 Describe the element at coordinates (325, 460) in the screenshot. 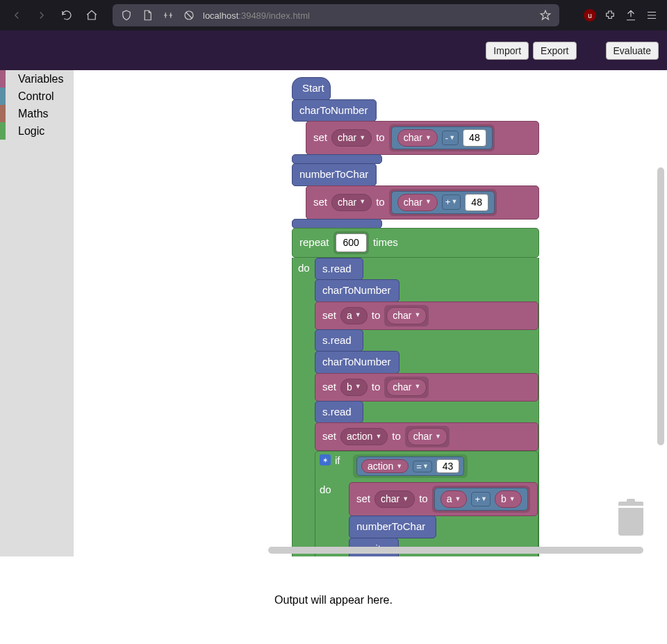

I see `gear-icon: ✶` at that location.